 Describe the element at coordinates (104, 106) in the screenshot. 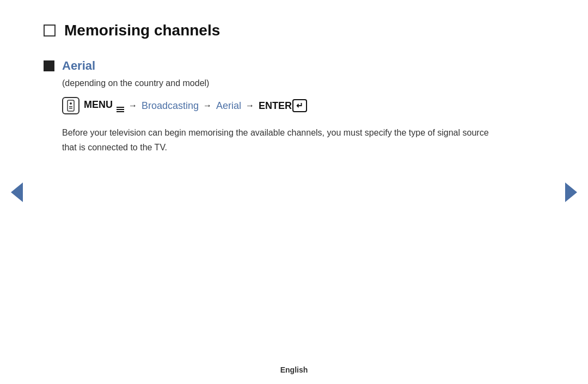

I see `menu-label: MENU` at that location.